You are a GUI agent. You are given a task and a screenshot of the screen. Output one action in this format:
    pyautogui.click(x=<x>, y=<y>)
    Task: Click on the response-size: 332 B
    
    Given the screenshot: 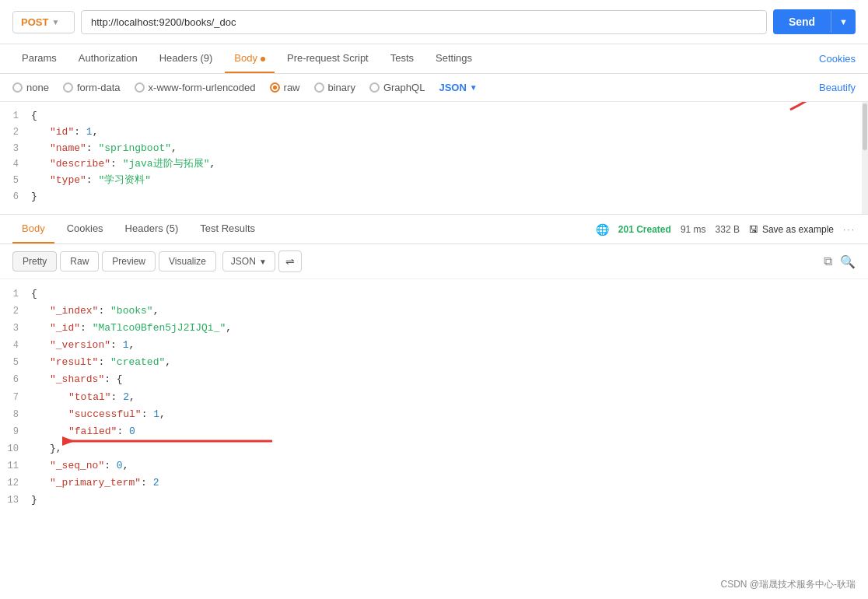 What is the action you would take?
    pyautogui.click(x=728, y=229)
    